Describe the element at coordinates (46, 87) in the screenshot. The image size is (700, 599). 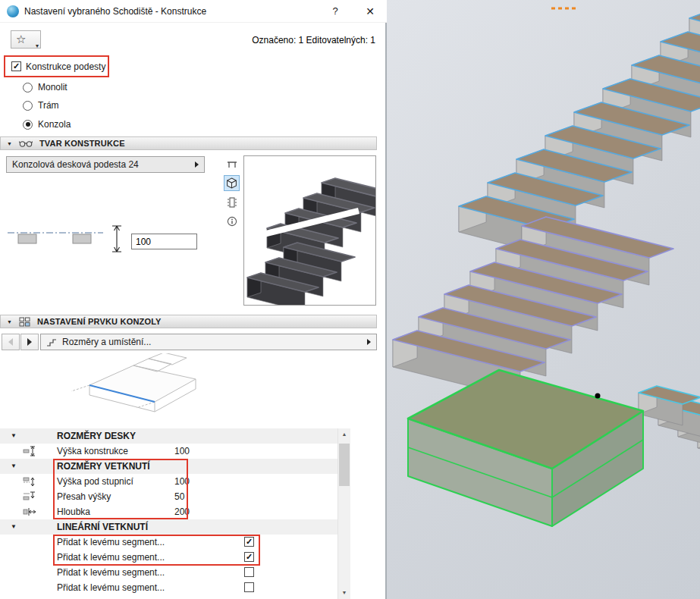
I see `radio-monolit: Monolit` at that location.